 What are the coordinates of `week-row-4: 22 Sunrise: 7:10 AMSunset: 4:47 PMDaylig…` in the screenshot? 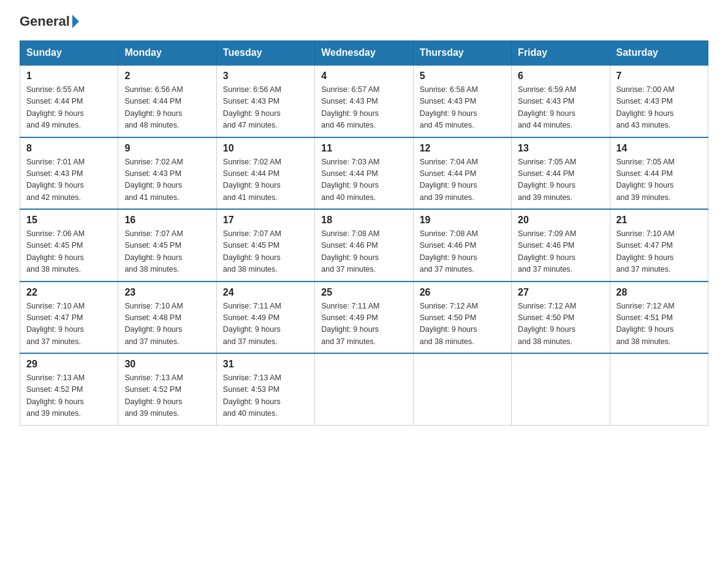 It's located at (364, 318).